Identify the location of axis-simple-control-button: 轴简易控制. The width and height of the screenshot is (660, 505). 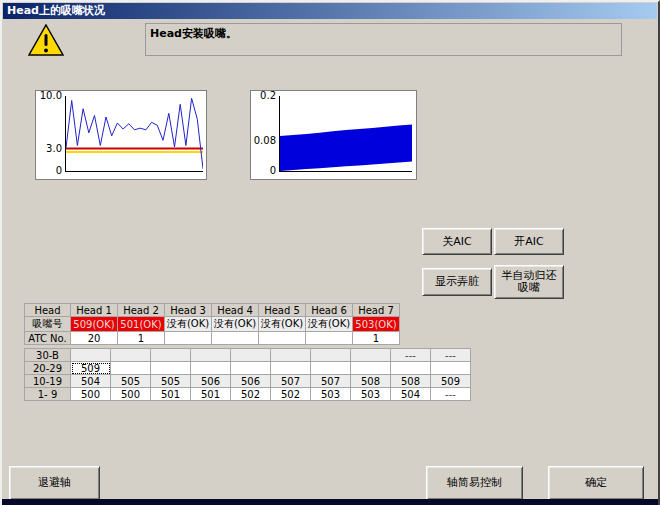
(474, 483).